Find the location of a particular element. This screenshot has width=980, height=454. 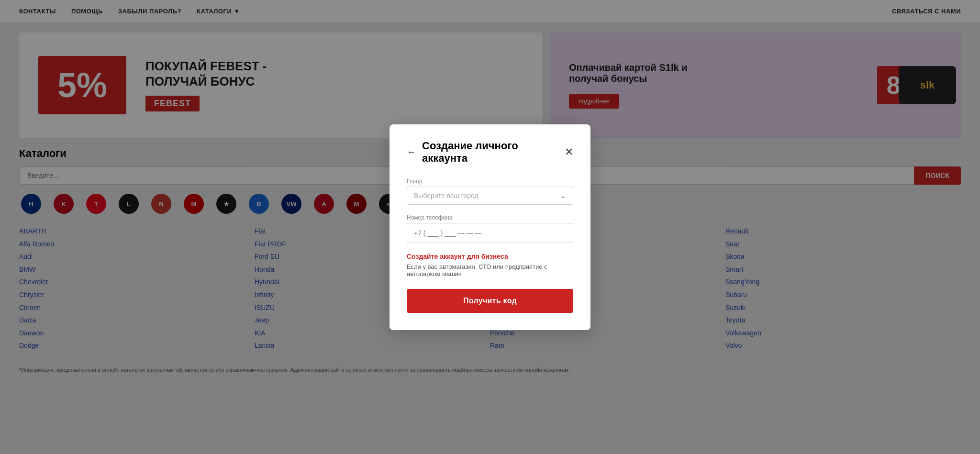

phone-input is located at coordinates (490, 233).